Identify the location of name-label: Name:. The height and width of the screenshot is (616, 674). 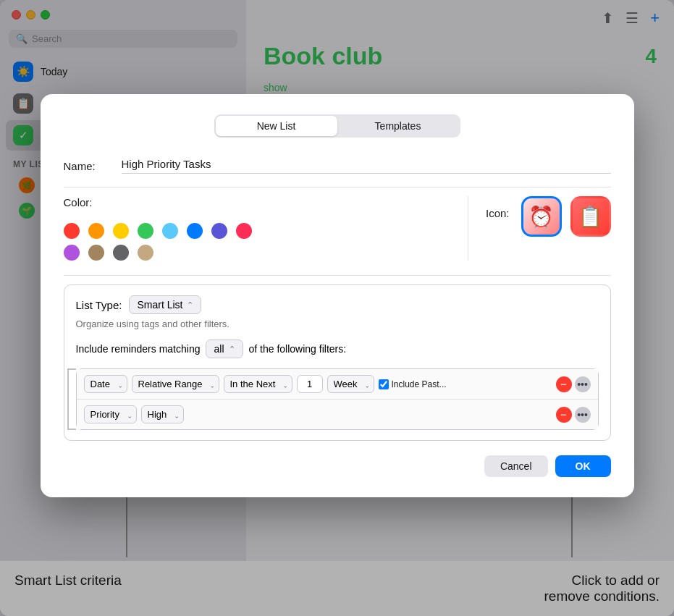
(89, 166).